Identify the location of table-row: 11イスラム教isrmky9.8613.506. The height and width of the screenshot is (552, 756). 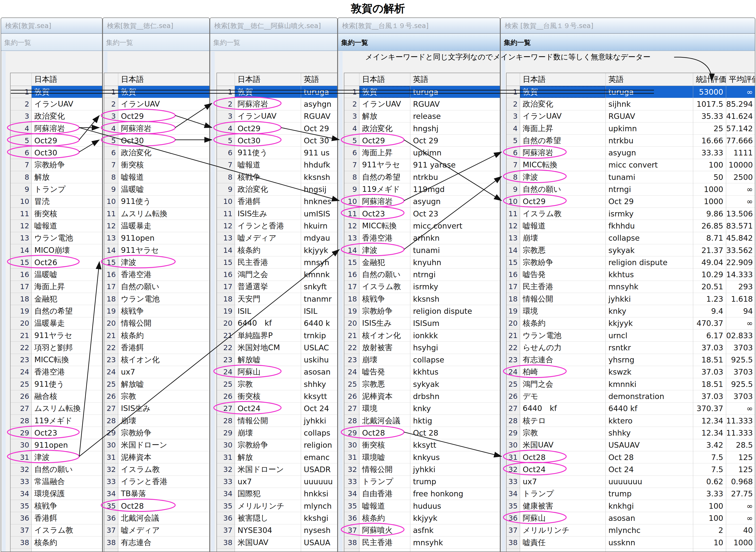
(631, 214).